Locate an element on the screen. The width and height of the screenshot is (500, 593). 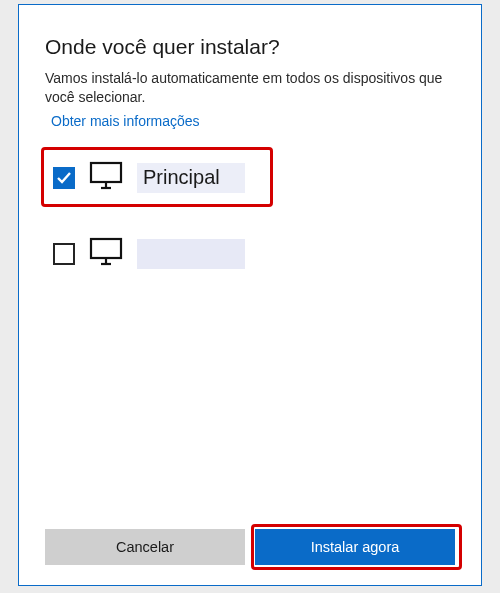
device-row-principal: Principal is located at coordinates (250, 178).